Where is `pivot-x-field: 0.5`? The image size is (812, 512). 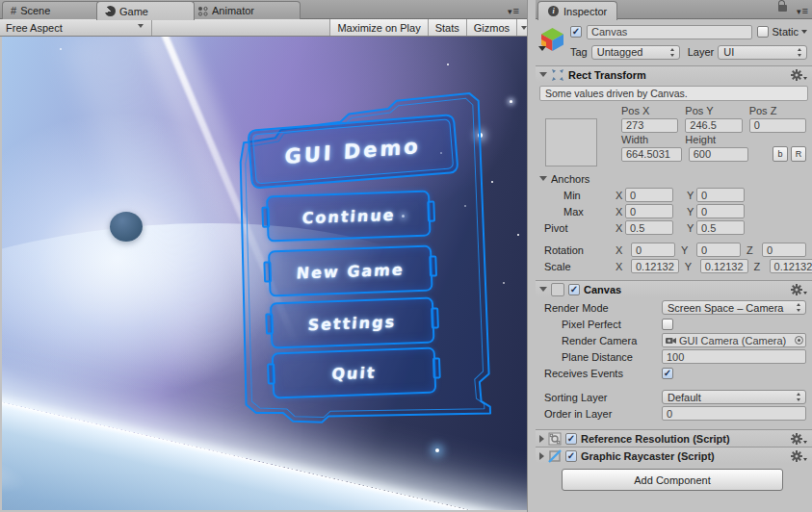 pivot-x-field: 0.5 is located at coordinates (649, 227).